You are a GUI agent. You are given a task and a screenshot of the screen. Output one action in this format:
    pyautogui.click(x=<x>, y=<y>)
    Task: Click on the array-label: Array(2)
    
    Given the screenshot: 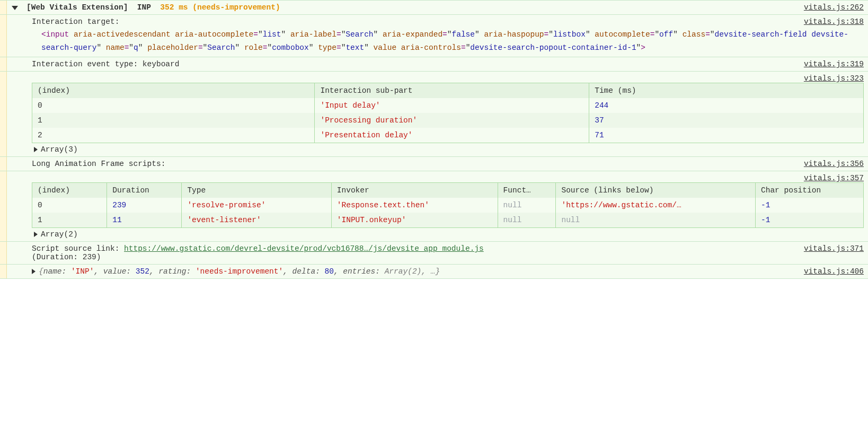 What is the action you would take?
    pyautogui.click(x=59, y=234)
    